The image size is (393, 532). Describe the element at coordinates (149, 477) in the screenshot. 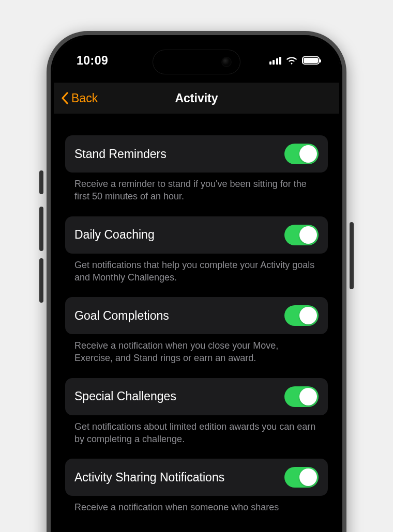

I see `setting-label: Activity Sharing Notifications` at that location.